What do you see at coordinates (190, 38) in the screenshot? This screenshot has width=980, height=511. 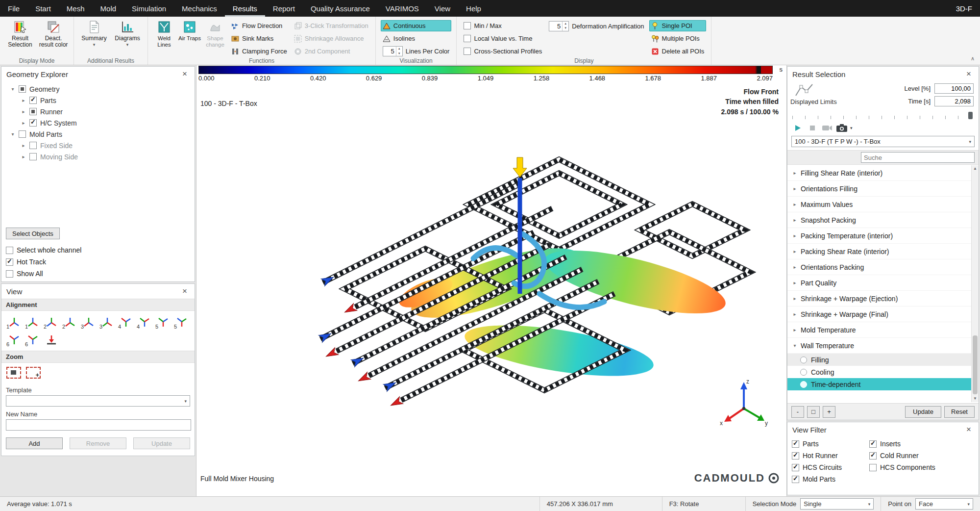 I see `air-traps-button: Air Traps` at bounding box center [190, 38].